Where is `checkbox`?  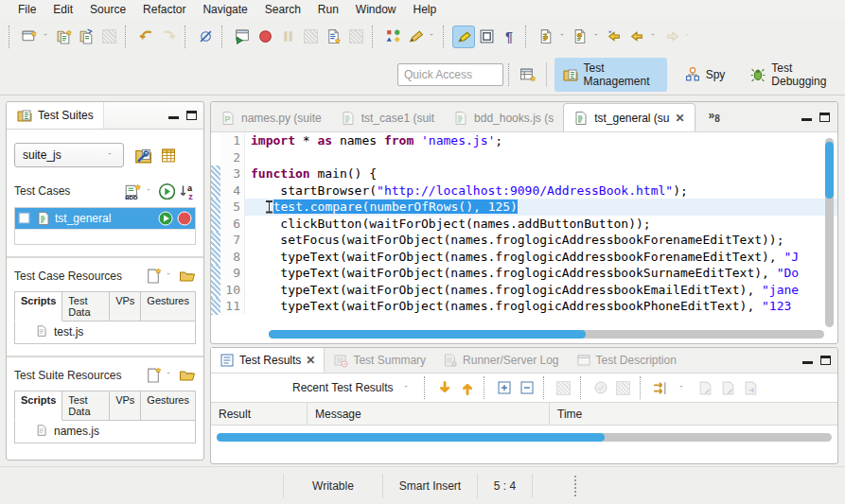 checkbox is located at coordinates (25, 219).